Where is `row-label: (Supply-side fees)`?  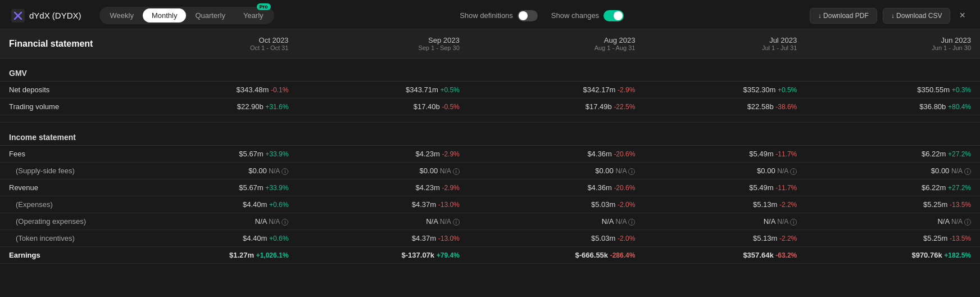 row-label: (Supply-side fees) is located at coordinates (62, 171).